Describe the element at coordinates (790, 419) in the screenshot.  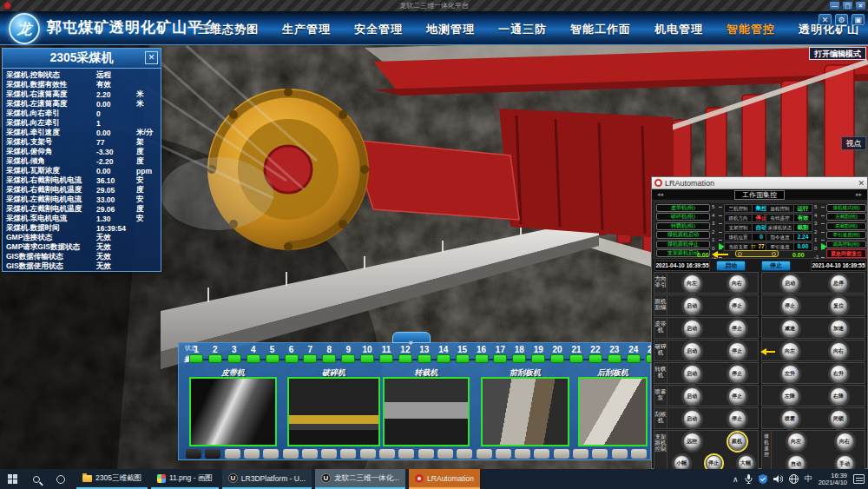
I see `control-button-喷雾: 喷雾` at that location.